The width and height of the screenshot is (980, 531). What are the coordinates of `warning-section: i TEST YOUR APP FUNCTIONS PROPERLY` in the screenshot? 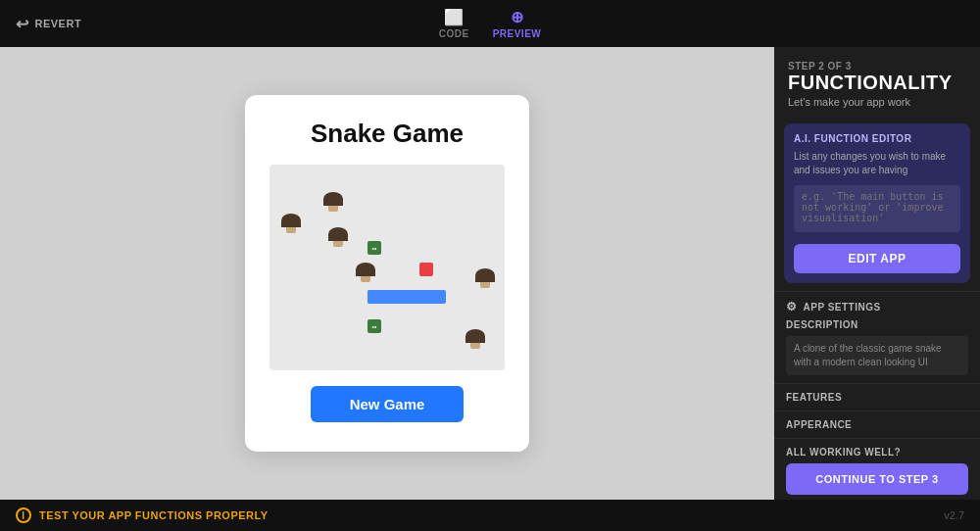 It's located at (142, 515).